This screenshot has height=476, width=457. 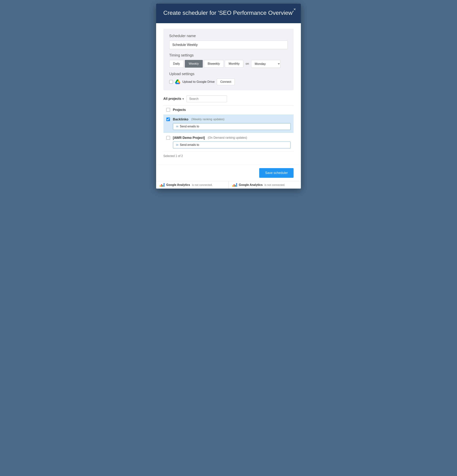 I want to click on scheduler-name-input, so click(x=229, y=45).